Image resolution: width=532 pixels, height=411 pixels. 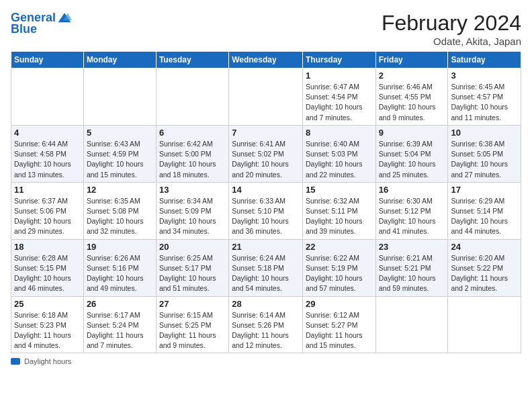 I want to click on day-number: 3, so click(x=484, y=75).